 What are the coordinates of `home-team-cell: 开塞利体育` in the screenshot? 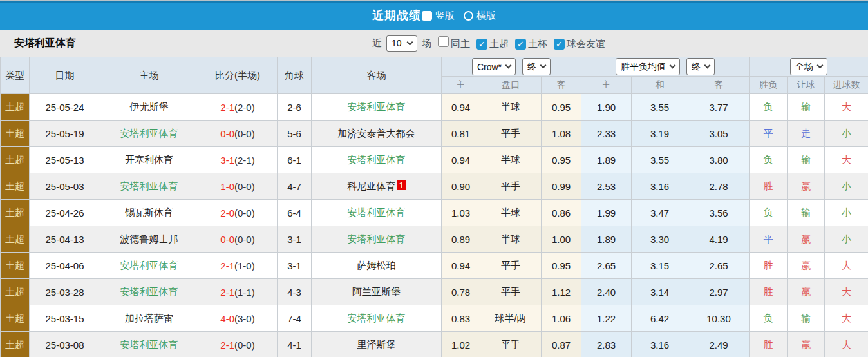 It's located at (149, 160).